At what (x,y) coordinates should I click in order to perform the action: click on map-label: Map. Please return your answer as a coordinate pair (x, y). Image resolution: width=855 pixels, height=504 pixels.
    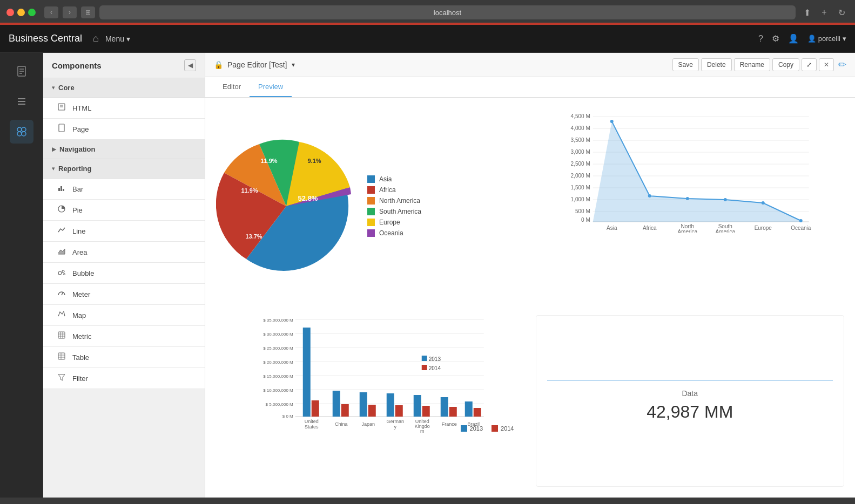
    Looking at the image, I should click on (79, 315).